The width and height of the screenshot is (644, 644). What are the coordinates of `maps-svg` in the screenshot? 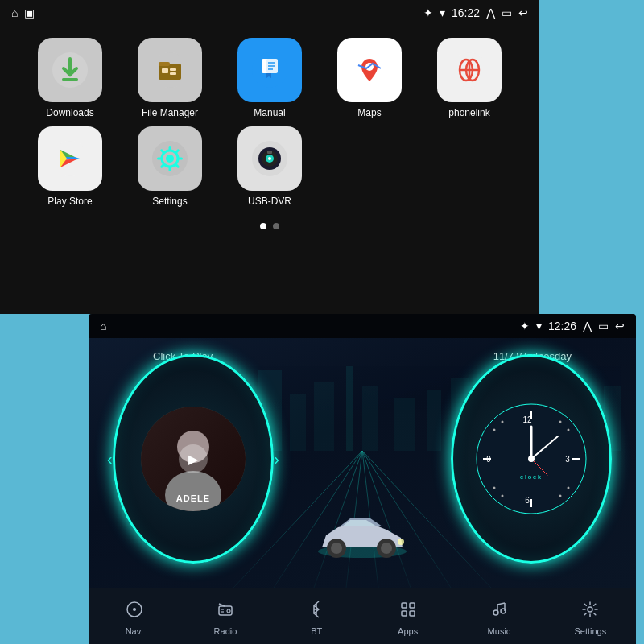 It's located at (369, 70).